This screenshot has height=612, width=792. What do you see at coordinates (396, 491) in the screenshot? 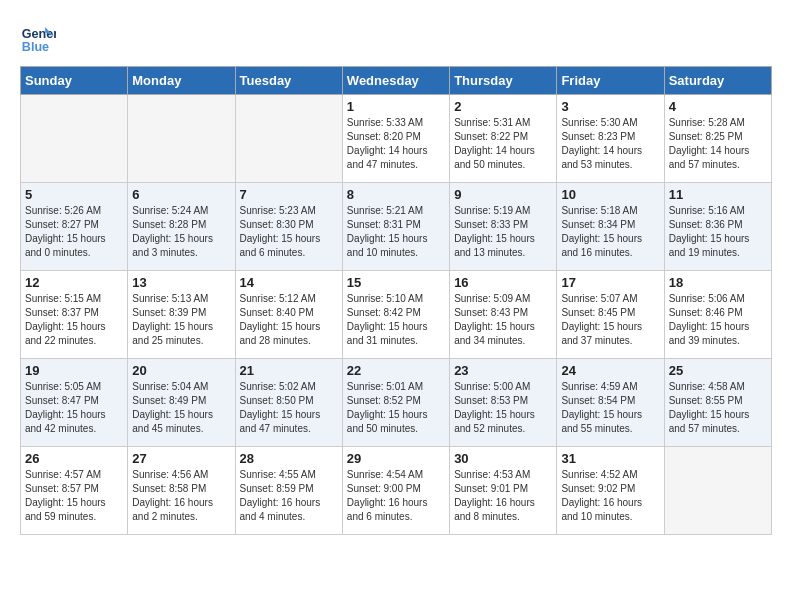
I see `calendar-cell: 29Sunrise: 4:54 AM Sunset: 9:00 PM Dayli…` at bounding box center [396, 491].